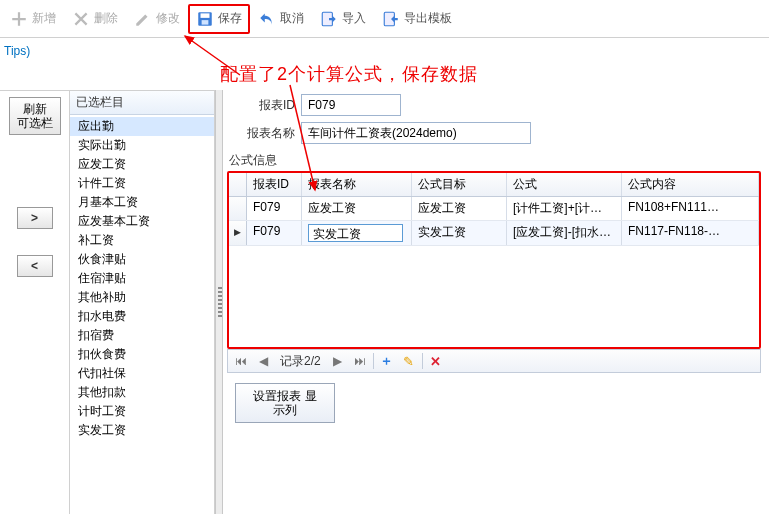  Describe the element at coordinates (262, 134) in the screenshot. I see `report-name-label: 报表名称` at that location.